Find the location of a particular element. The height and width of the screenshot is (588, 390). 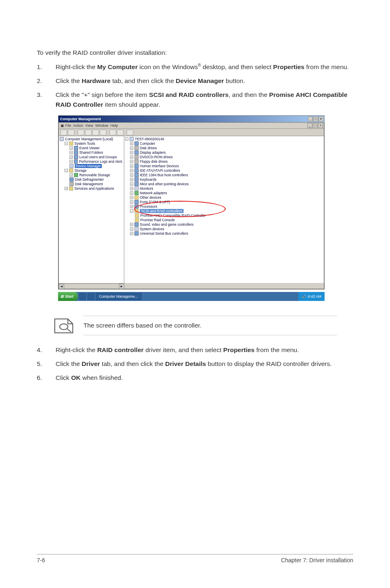

tree-label: Floppy disk drives is located at coordinates (154, 162).